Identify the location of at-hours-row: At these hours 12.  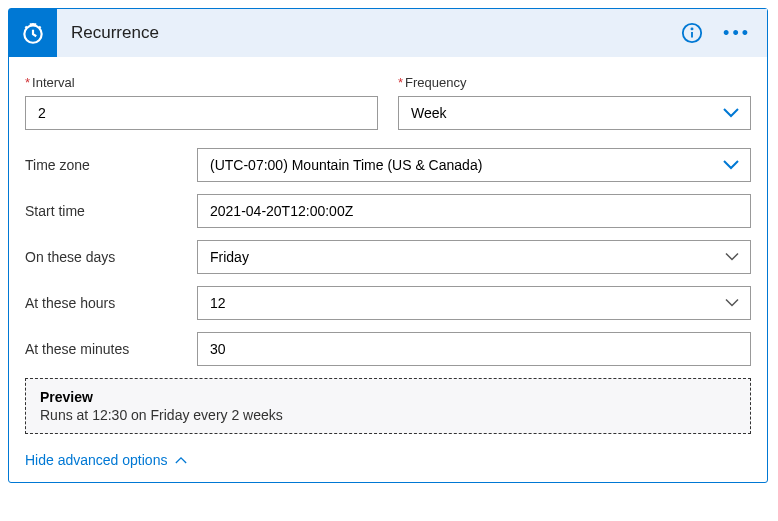
(388, 303).